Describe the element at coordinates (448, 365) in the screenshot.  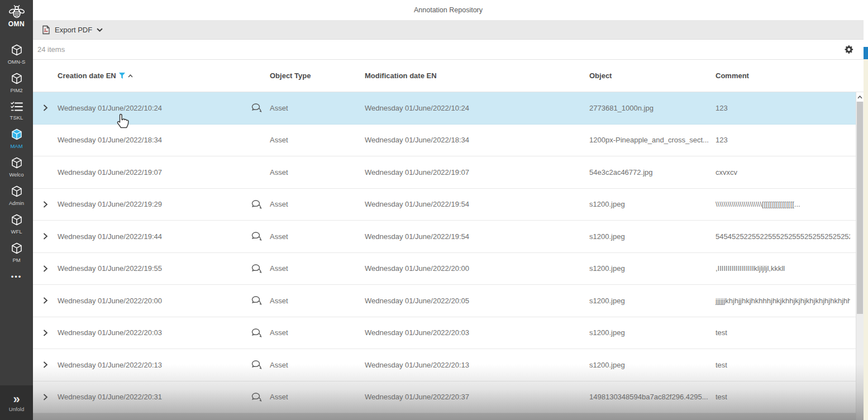
I see `table-row: Wednesday 01/June/2022/20:13 Asset Wedne…` at that location.